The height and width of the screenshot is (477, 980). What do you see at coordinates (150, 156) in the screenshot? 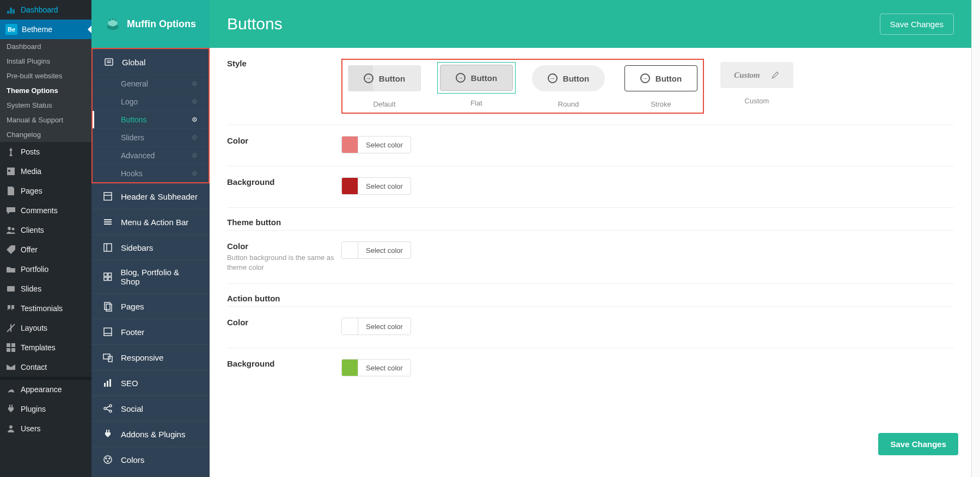
I see `mo-sub-advanced: Advanced⚙` at bounding box center [150, 156].